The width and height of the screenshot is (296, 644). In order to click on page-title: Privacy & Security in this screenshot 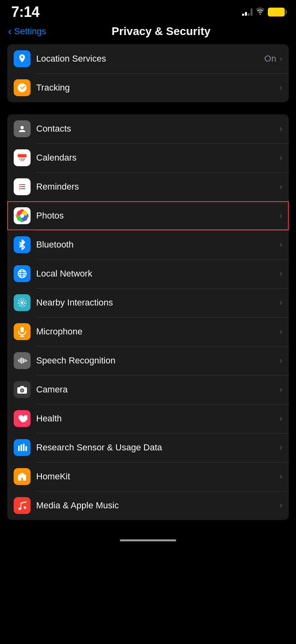, I will do `click(161, 31)`.